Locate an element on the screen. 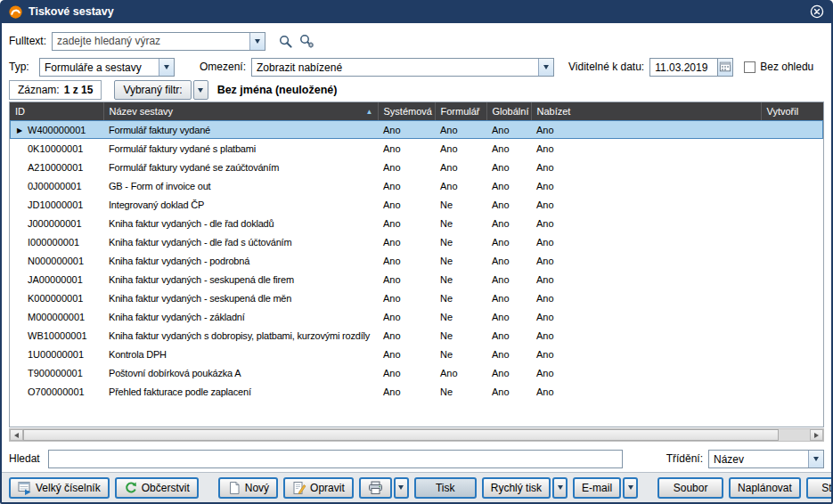 The image size is (833, 504). table-row: I000000001Kniha faktur vydaných - dle řa… is located at coordinates (417, 242).